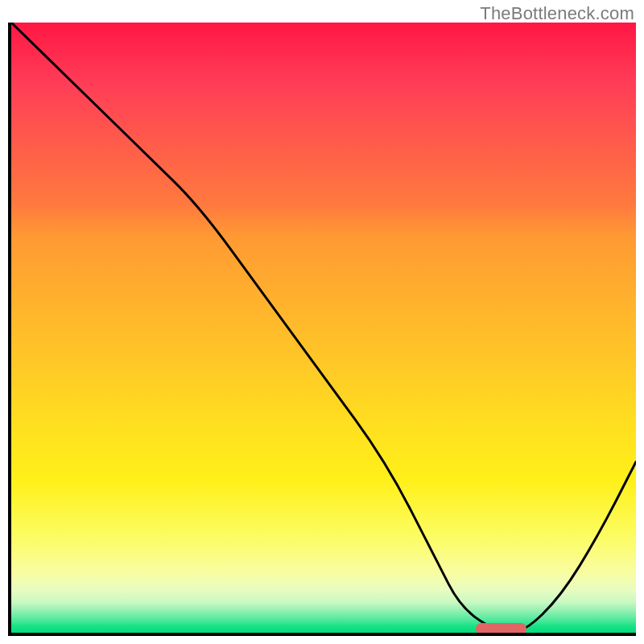 The width and height of the screenshot is (644, 644). What do you see at coordinates (501, 629) in the screenshot?
I see `optimal-range-marker` at bounding box center [501, 629].